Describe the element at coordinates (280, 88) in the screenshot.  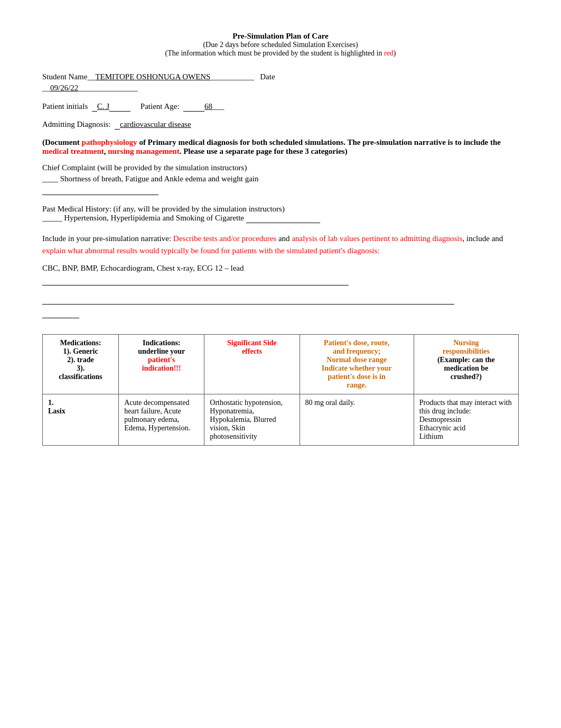
I see `date-line: __09/26/22_______________` at that location.